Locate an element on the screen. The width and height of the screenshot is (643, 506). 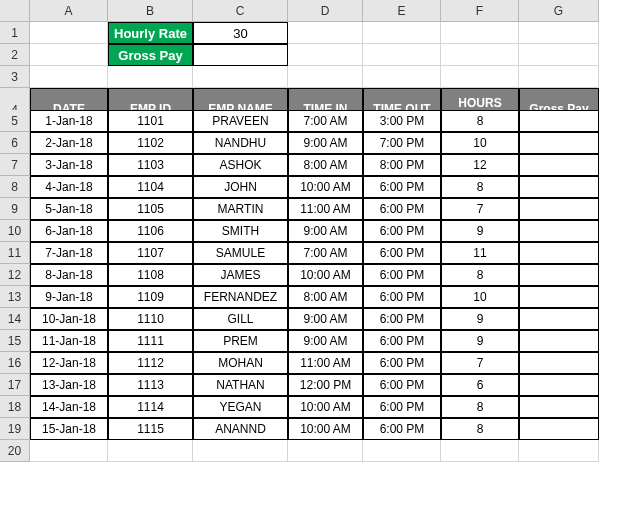
cell-emp_id-row11: 1107 is located at coordinates (150, 253).